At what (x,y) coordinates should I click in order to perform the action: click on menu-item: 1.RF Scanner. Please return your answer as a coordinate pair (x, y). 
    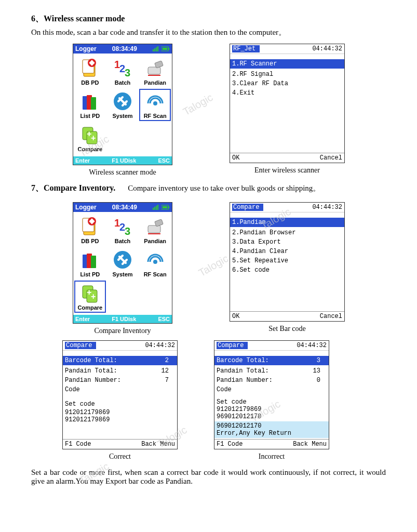
    Looking at the image, I should click on (287, 64).